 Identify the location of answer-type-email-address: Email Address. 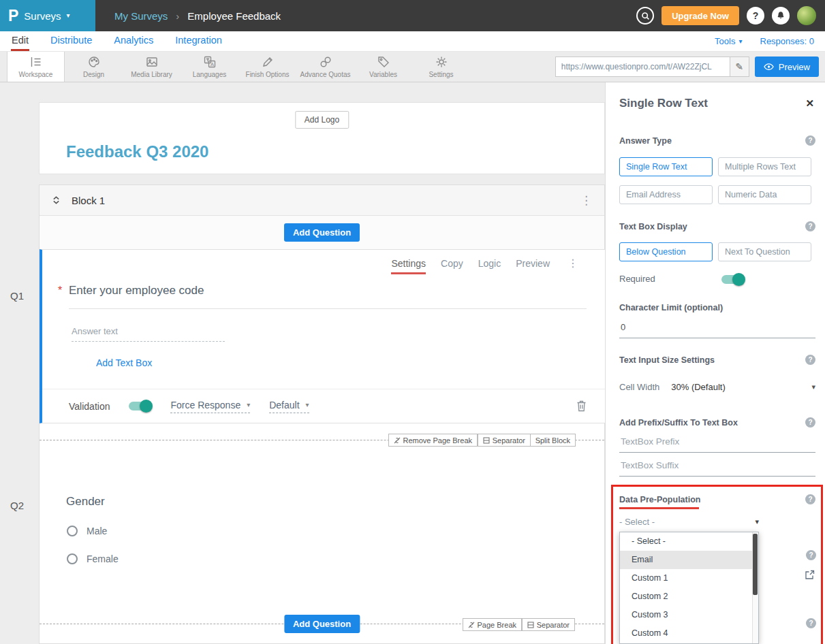
(666, 195).